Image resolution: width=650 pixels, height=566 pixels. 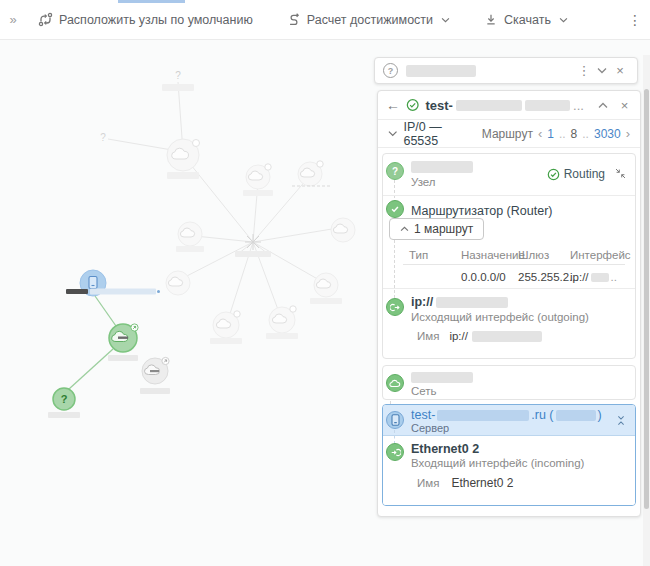 What do you see at coordinates (491, 20) in the screenshot?
I see `download-icon` at bounding box center [491, 20].